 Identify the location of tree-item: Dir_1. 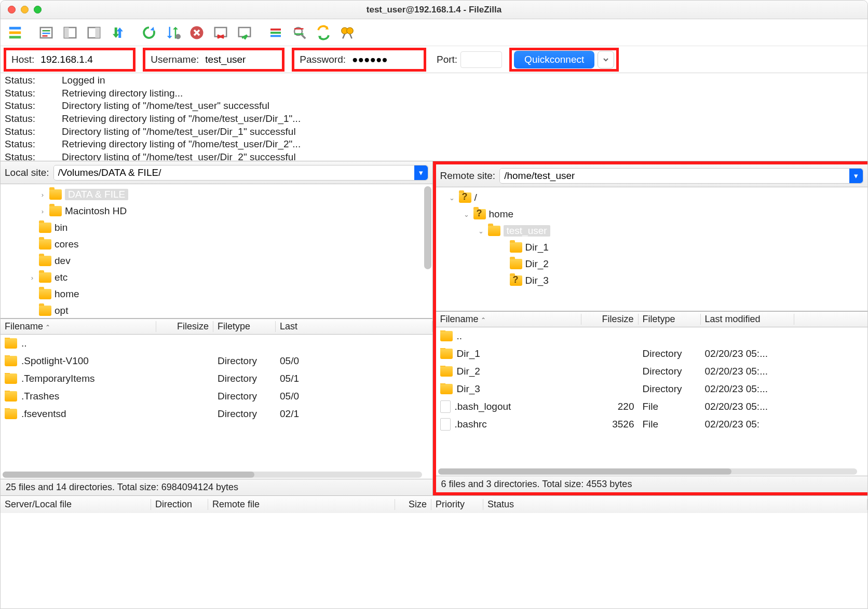
(652, 247).